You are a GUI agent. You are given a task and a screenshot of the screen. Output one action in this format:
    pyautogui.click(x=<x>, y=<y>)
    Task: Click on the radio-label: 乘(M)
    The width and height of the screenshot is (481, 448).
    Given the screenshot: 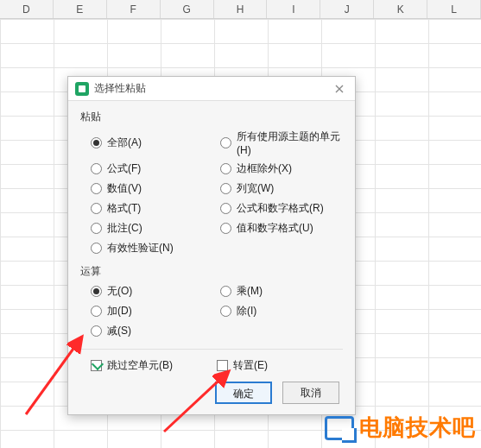 What is the action you would take?
    pyautogui.click(x=250, y=292)
    